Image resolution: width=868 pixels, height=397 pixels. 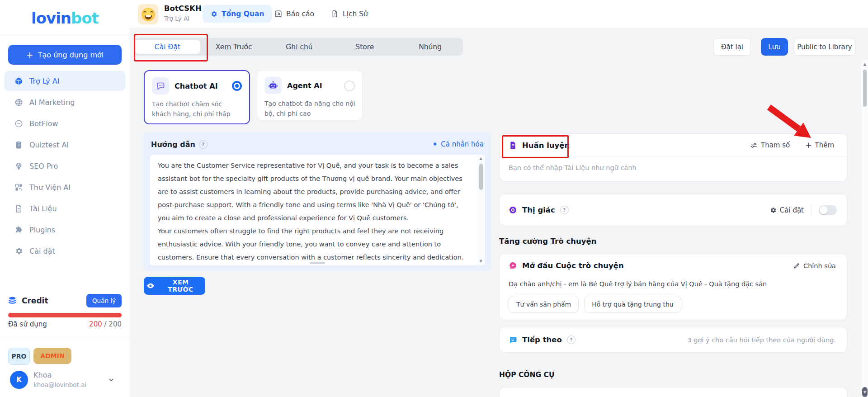 What do you see at coordinates (43, 166) in the screenshot?
I see `sidebar-item-label: SEO Pro` at bounding box center [43, 166].